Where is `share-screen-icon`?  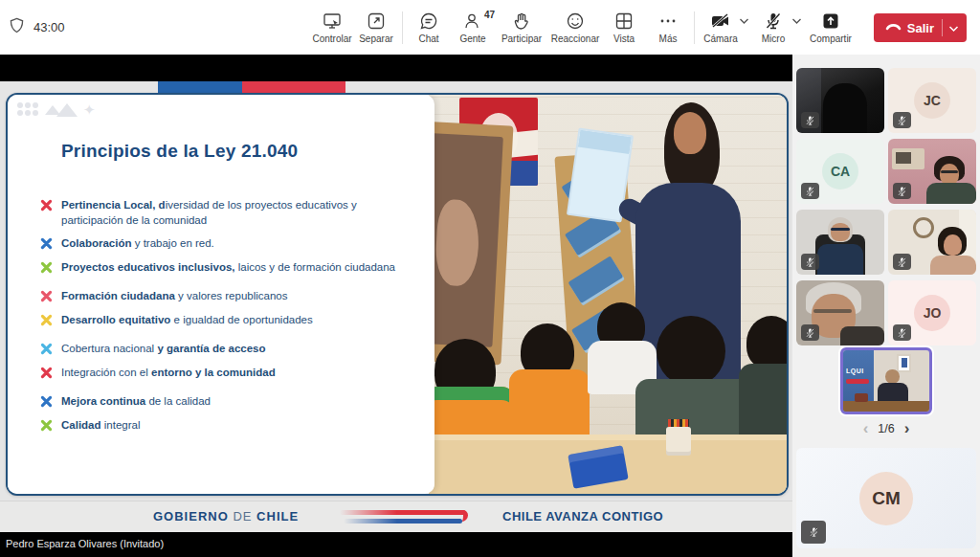
share-screen-icon is located at coordinates (831, 21).